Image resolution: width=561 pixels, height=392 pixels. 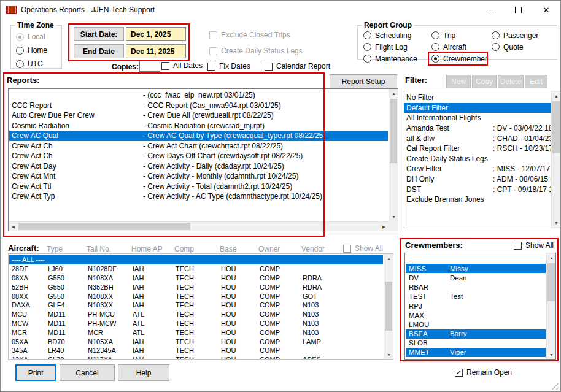 What do you see at coordinates (476, 324) in the screenshot?
I see `crewmember-row: LMOU` at bounding box center [476, 324].